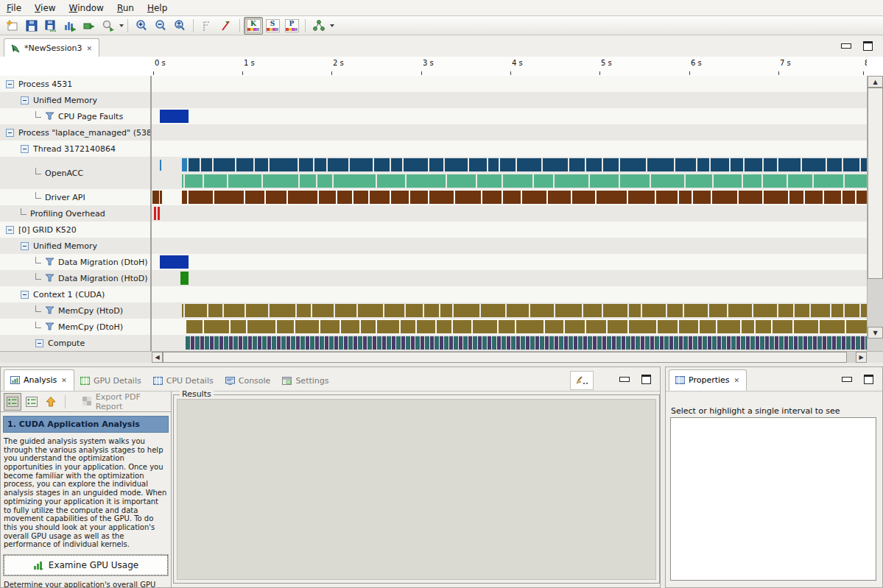 This screenshot has width=883, height=588. What do you see at coordinates (332, 26) in the screenshot?
I see `analysis-tree-dropdown-icon` at bounding box center [332, 26].